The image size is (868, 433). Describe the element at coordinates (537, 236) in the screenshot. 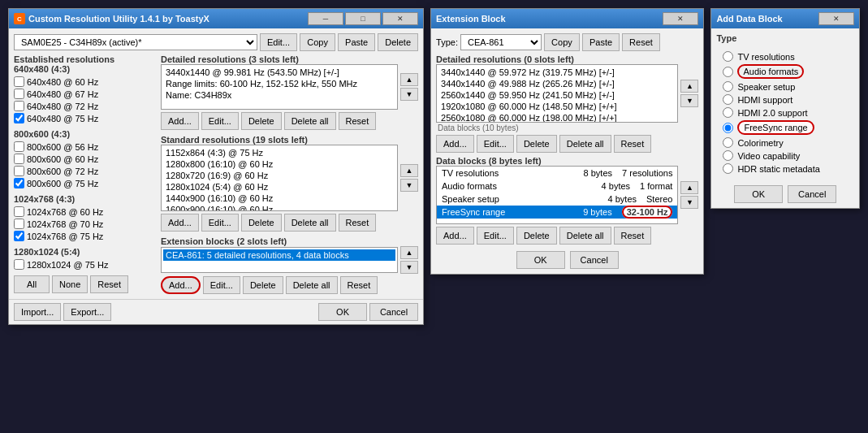

I see `data-delete-button: Delete` at that location.